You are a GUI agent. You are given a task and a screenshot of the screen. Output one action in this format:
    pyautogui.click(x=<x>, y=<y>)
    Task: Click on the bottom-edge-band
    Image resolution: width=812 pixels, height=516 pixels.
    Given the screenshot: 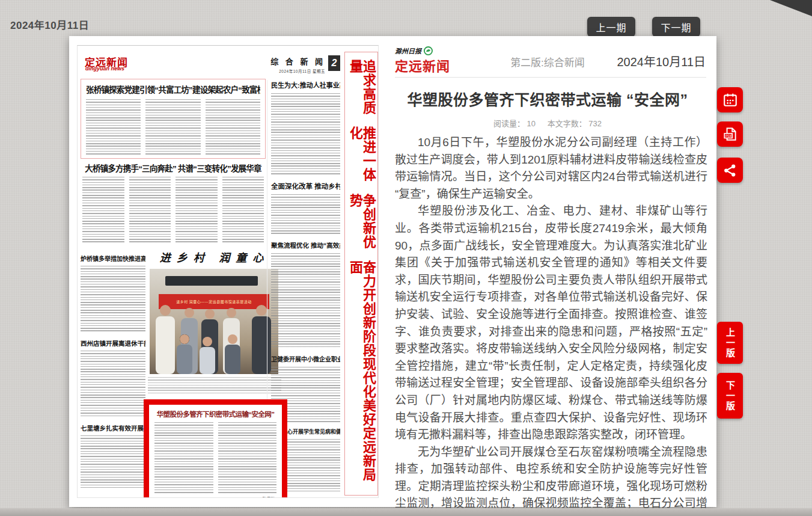 What is the action you would take?
    pyautogui.click(x=406, y=512)
    